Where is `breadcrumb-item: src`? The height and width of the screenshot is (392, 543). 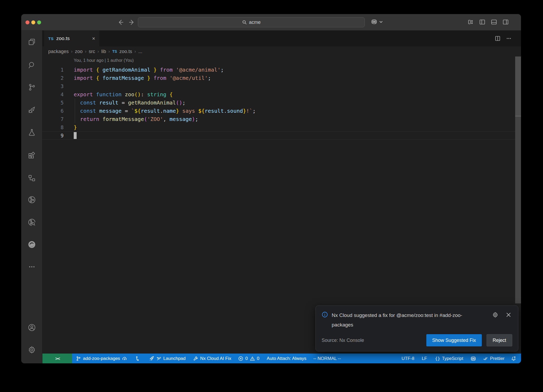 breadcrumb-item: src is located at coordinates (92, 51).